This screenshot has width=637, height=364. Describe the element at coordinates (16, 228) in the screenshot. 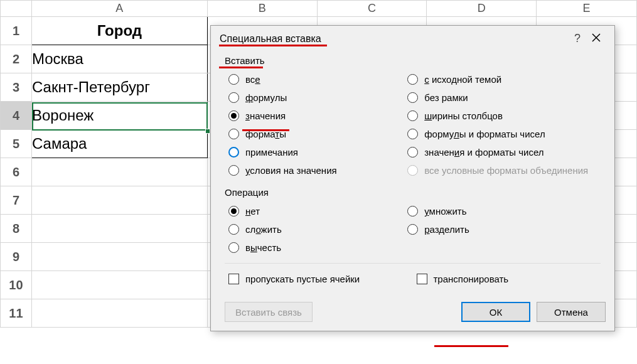

I see `row-header-8: 8` at that location.